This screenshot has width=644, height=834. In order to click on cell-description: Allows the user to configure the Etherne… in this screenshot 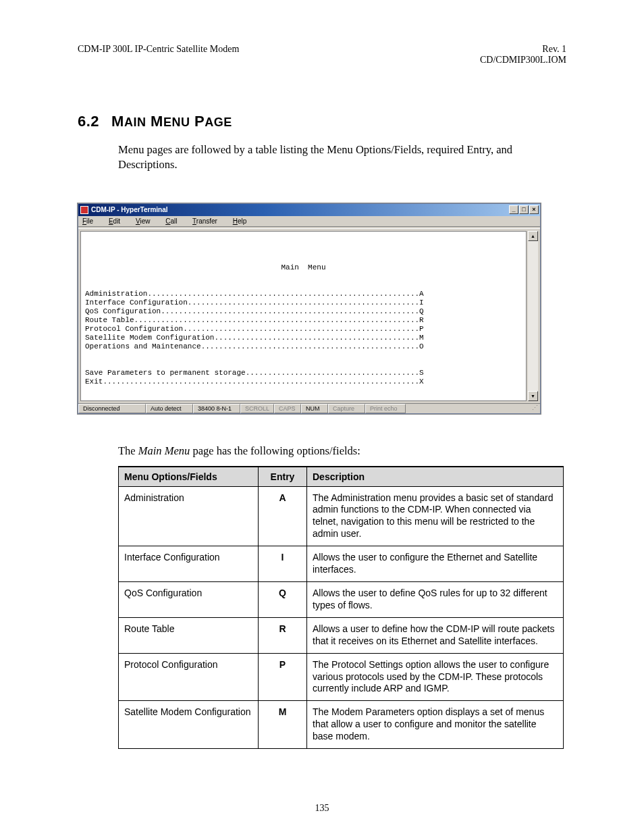, I will do `click(435, 565)`.